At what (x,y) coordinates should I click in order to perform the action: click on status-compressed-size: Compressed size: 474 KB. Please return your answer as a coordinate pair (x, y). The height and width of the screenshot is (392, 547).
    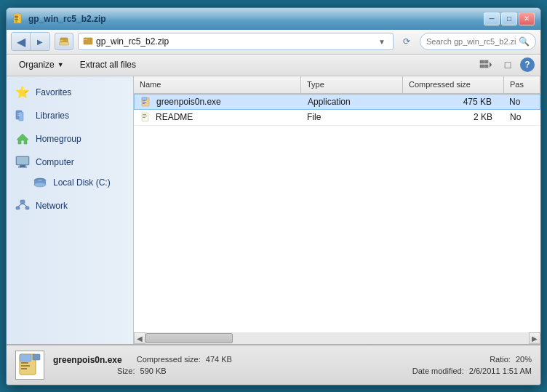
    Looking at the image, I should click on (185, 360).